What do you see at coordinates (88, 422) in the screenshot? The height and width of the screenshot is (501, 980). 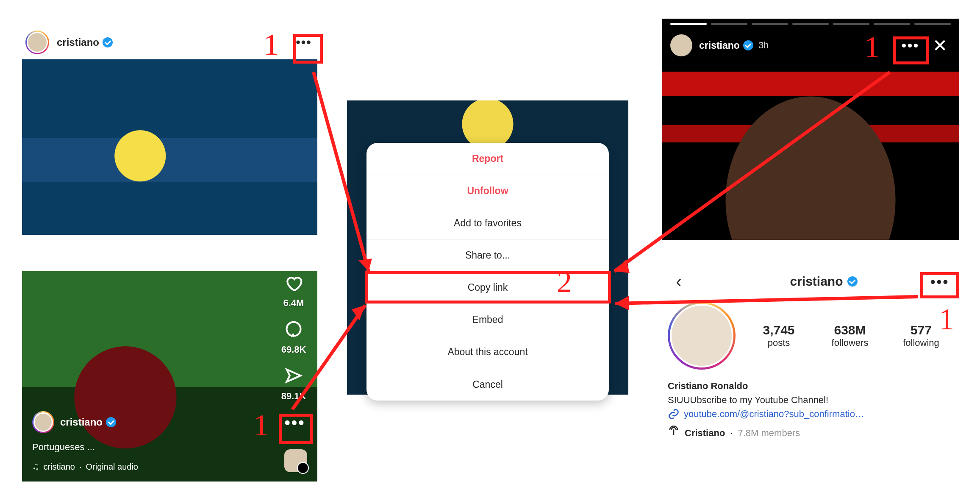 I see `reel-username: cristiano` at bounding box center [88, 422].